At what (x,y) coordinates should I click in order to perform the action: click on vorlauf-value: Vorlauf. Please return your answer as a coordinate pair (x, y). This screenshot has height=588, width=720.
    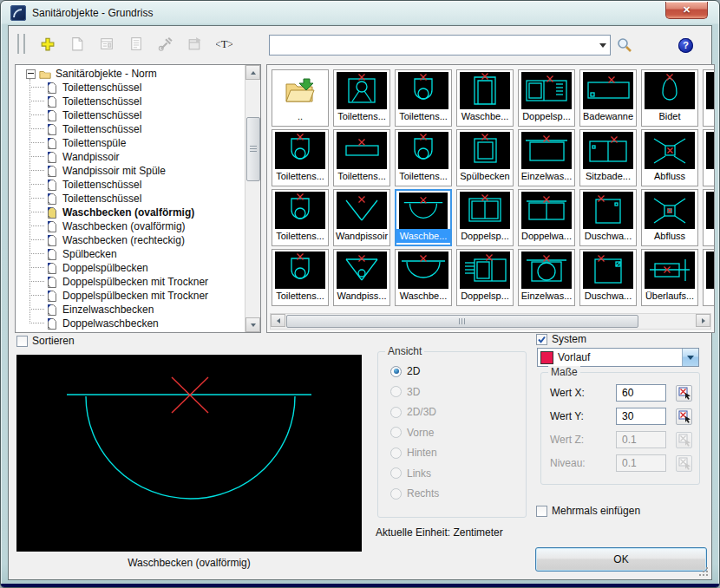
    Looking at the image, I should click on (619, 357).